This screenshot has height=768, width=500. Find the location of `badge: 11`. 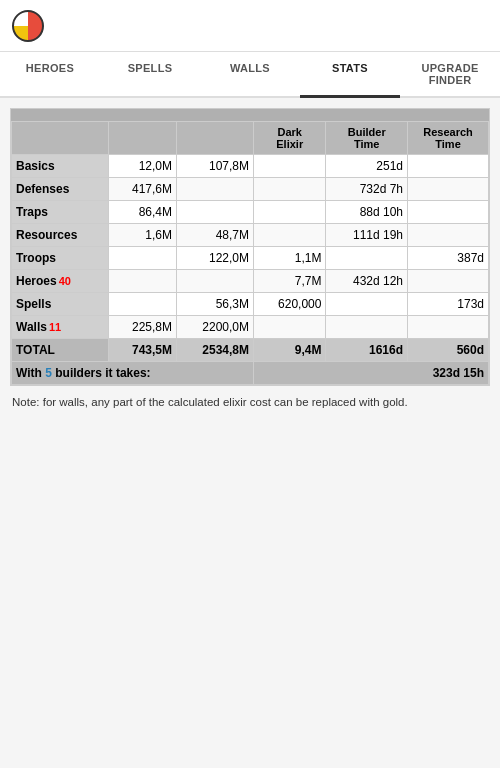

badge: 11 is located at coordinates (55, 327).